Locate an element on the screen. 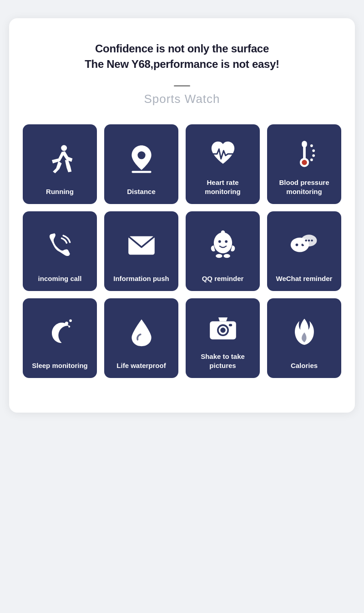  feature-card-life-waterproof: Life waterproof is located at coordinates (141, 338).